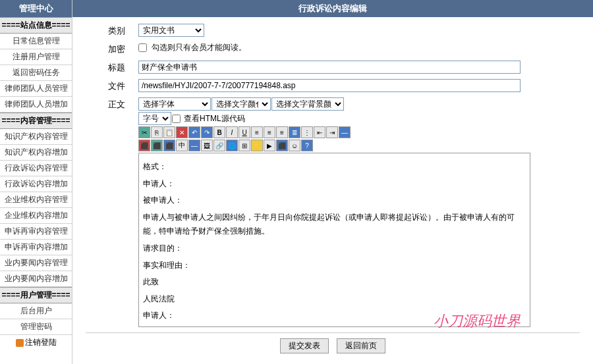  What do you see at coordinates (329, 67) in the screenshot?
I see `title-input` at bounding box center [329, 67].